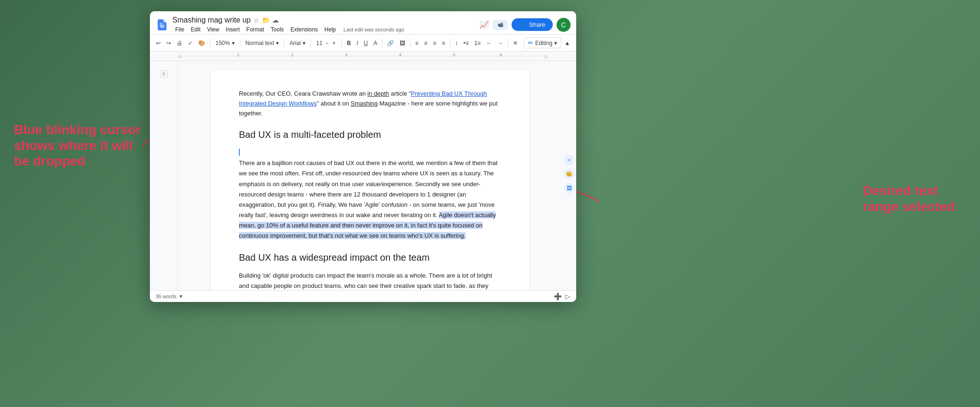 The height and width of the screenshot is (407, 980). What do you see at coordinates (363, 43) in the screenshot?
I see `toolbar: ↩ ↪ 🖨 ✓ 🎨 150% ▾ Normal text ▾ Arial ▾ 1…` at bounding box center [363, 43].